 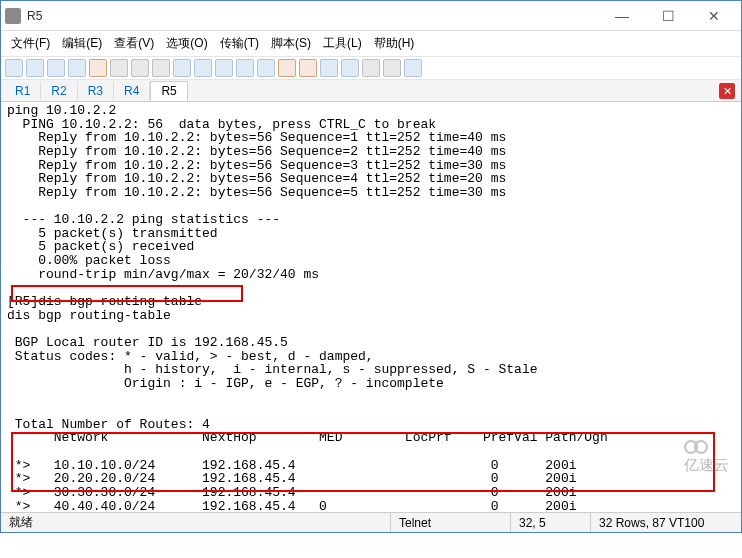 I want to click on menu-options: 选项(O), so click(x=186, y=44).